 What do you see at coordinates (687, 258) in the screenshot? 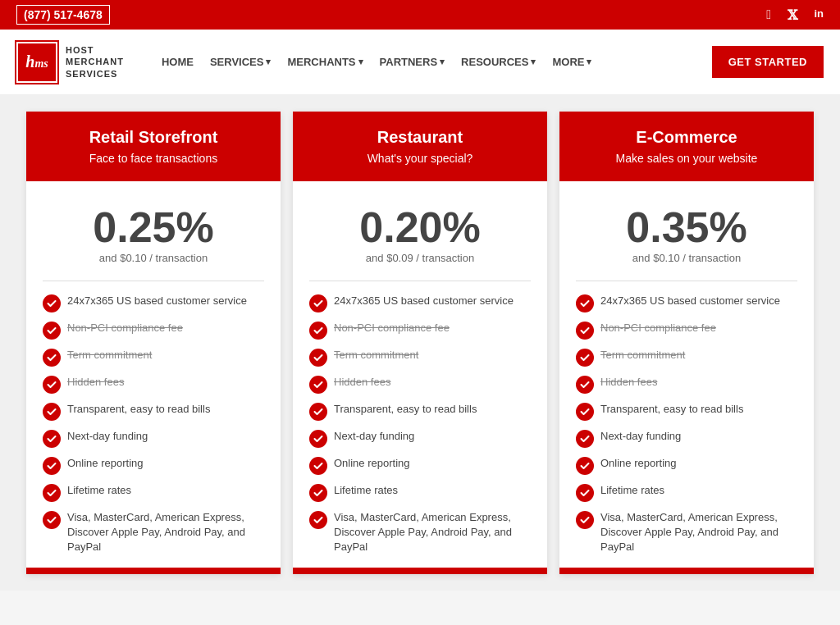
I see `card-rate-sub-2: and $0.10 / transaction` at bounding box center [687, 258].